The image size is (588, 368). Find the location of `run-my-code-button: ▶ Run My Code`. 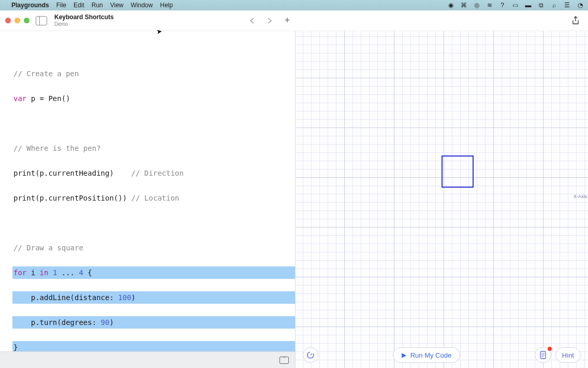

run-my-code-button: ▶ Run My Code is located at coordinates (427, 355).